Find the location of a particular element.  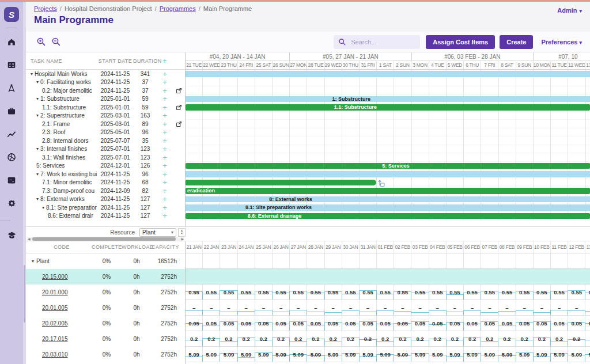

resource-row: 20.03.0100%0h2752h is located at coordinates (105, 355).